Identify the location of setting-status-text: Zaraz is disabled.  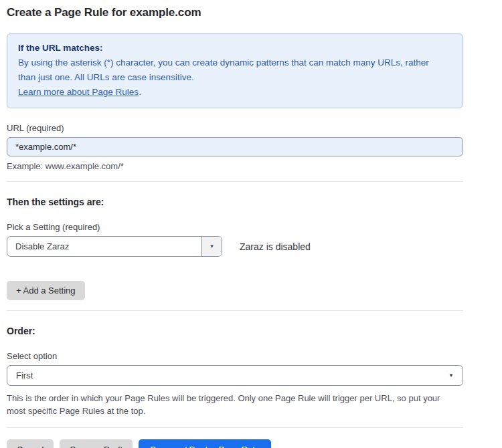
(275, 247).